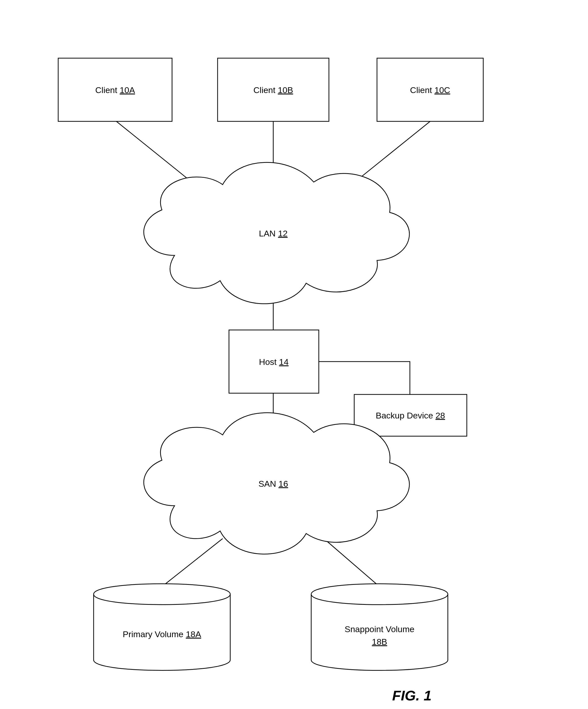 The width and height of the screenshot is (588, 709). What do you see at coordinates (380, 627) in the screenshot?
I see `snappoint-volume-cylinder: Snappoint Volume 18B` at bounding box center [380, 627].